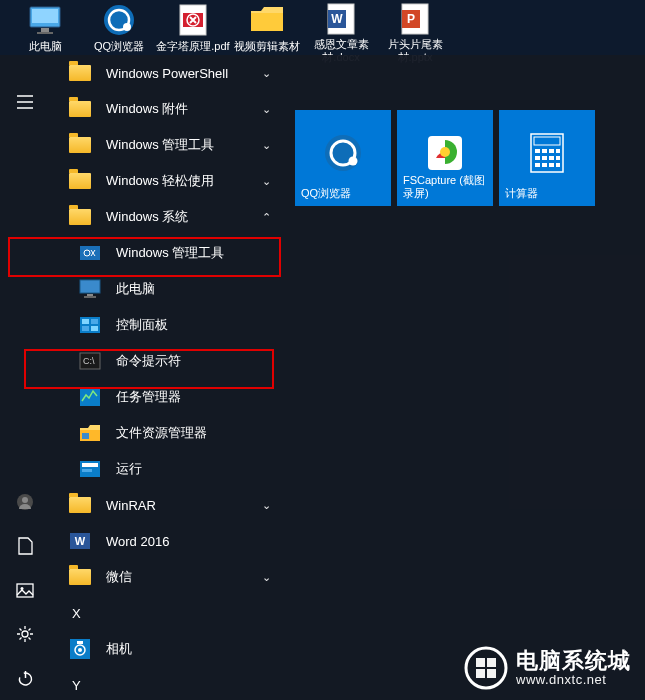 Image resolution: width=645 pixels, height=700 pixels. I want to click on tile-fscapture: FSCapture (截图录屏), so click(445, 158).